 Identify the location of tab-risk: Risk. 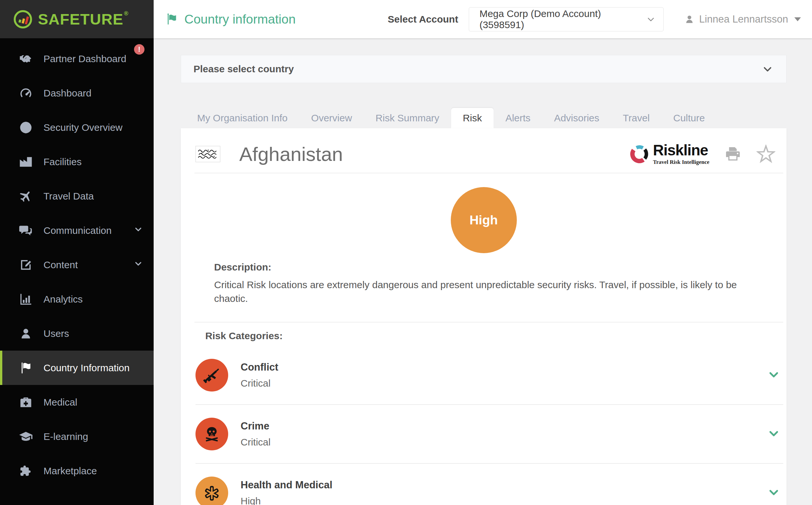
(473, 118).